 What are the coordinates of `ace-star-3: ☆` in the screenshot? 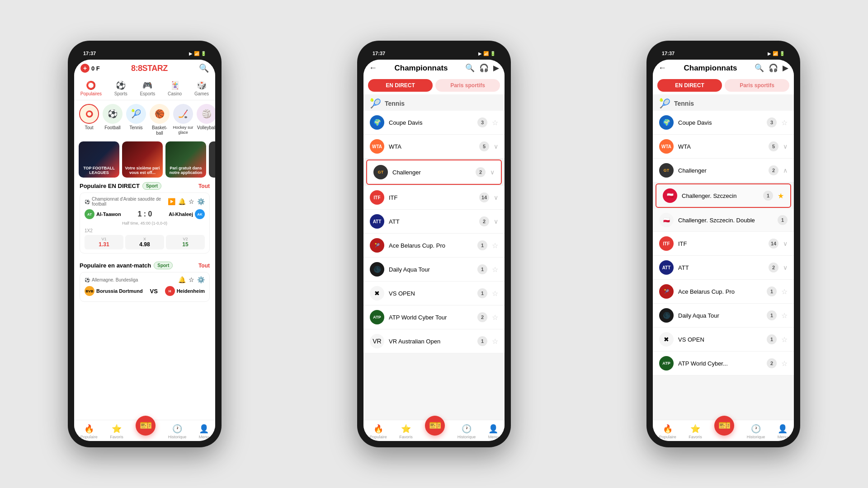 It's located at (784, 292).